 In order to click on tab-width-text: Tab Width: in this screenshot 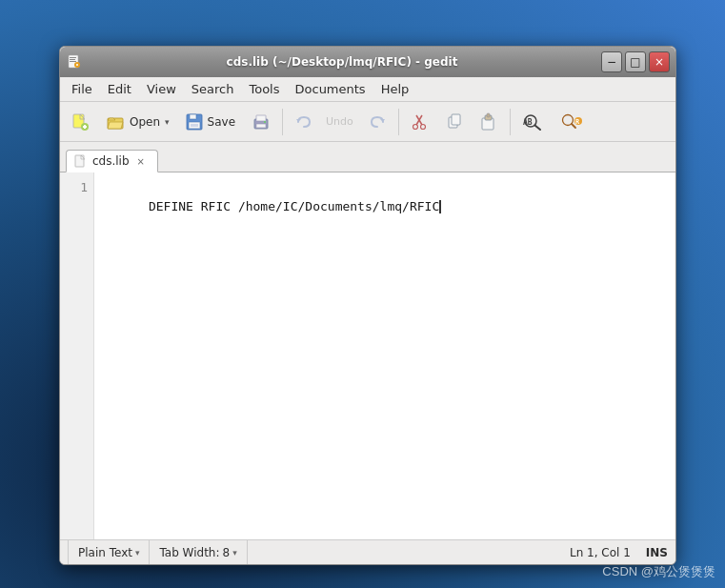, I will do `click(189, 553)`.